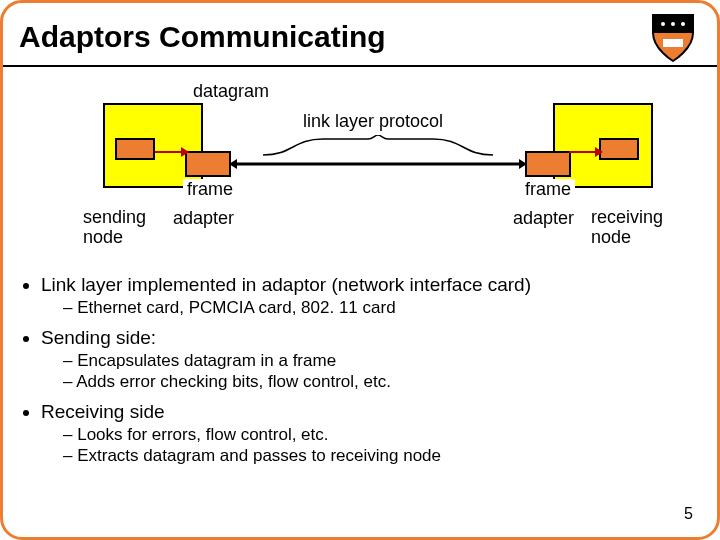  Describe the element at coordinates (98, 338) in the screenshot. I see `bullet-2-text: Sending side:` at that location.